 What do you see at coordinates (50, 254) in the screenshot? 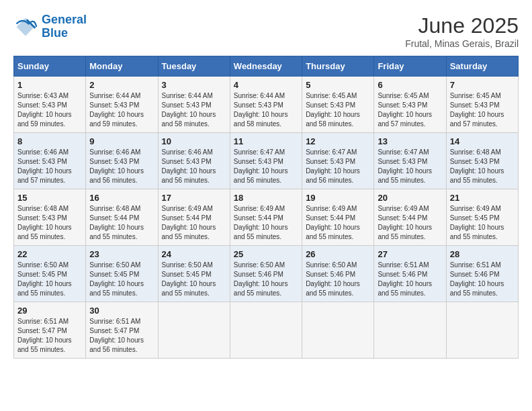
I see `day-number: 22` at bounding box center [50, 254].